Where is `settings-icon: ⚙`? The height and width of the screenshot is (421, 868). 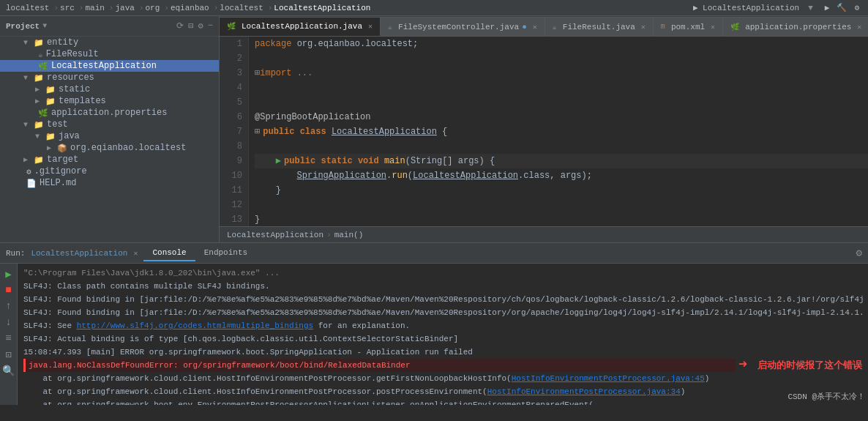 settings-icon: ⚙ is located at coordinates (856, 7).